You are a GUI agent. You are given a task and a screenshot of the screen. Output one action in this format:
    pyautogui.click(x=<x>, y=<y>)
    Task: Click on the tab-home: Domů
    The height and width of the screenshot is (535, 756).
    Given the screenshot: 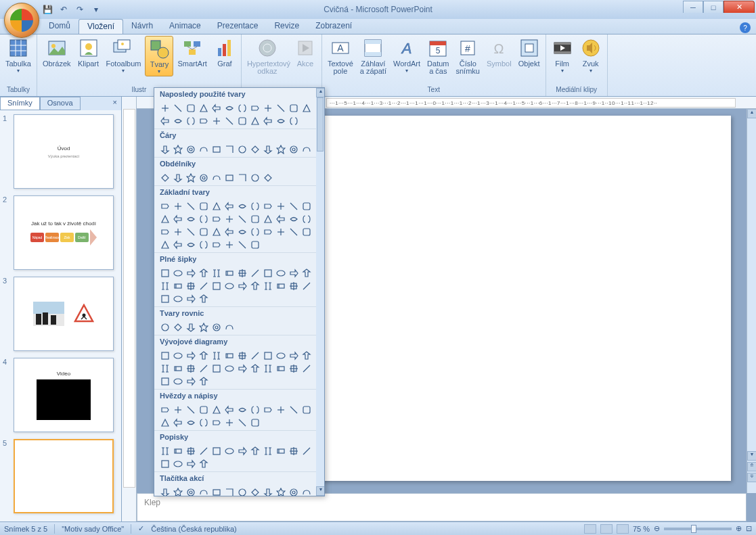 What is the action you would take?
    pyautogui.click(x=60, y=26)
    